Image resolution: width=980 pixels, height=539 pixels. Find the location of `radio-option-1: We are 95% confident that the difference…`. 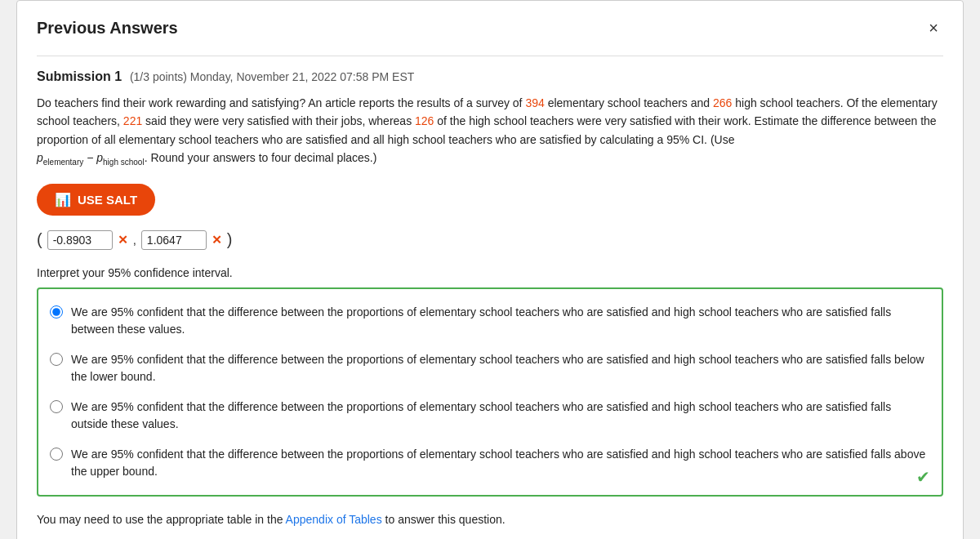

radio-option-1: We are 95% confident that the difference… is located at coordinates (490, 321).